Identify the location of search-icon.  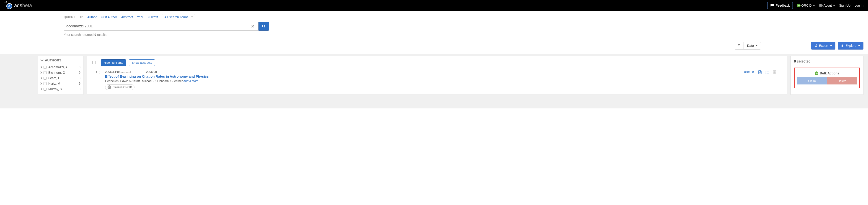
(264, 26).